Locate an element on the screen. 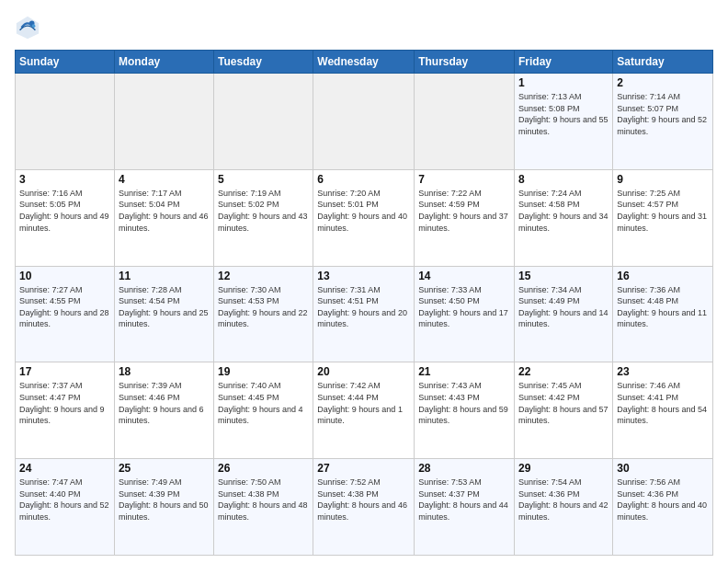 The image size is (728, 563). day-number: 6 is located at coordinates (364, 179).